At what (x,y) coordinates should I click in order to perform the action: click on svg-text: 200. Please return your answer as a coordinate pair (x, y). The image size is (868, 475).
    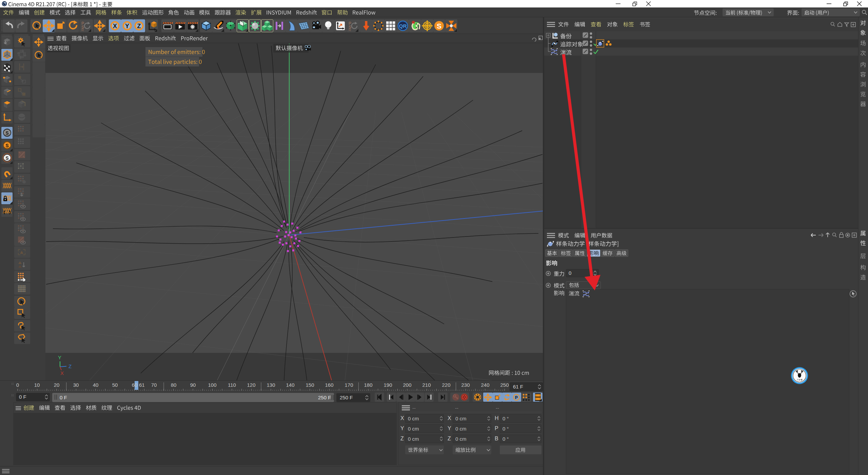
    Looking at the image, I should click on (407, 385).